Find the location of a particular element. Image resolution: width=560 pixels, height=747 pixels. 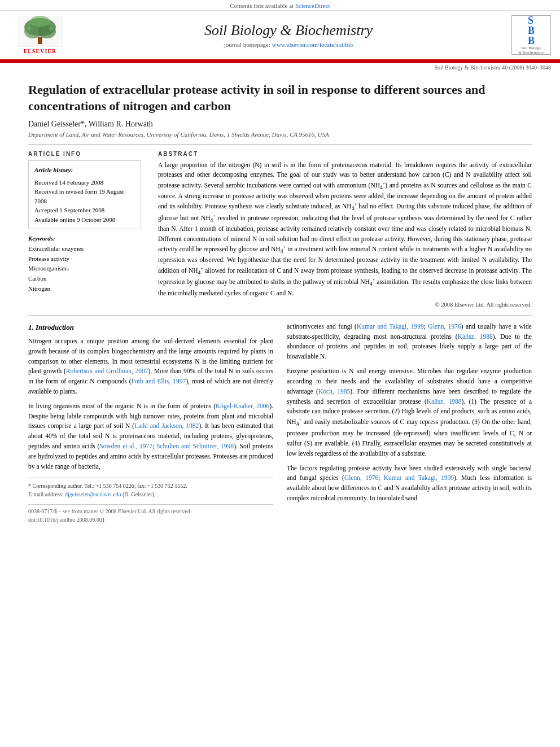

accepted-date: Accepted 1 September 2008 is located at coordinates (85, 210).